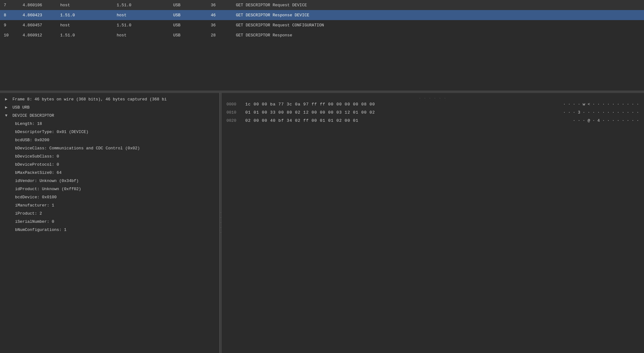  What do you see at coordinates (110, 173) in the screenshot?
I see `detail-field: bMaxPacketSize0: 64` at bounding box center [110, 173].